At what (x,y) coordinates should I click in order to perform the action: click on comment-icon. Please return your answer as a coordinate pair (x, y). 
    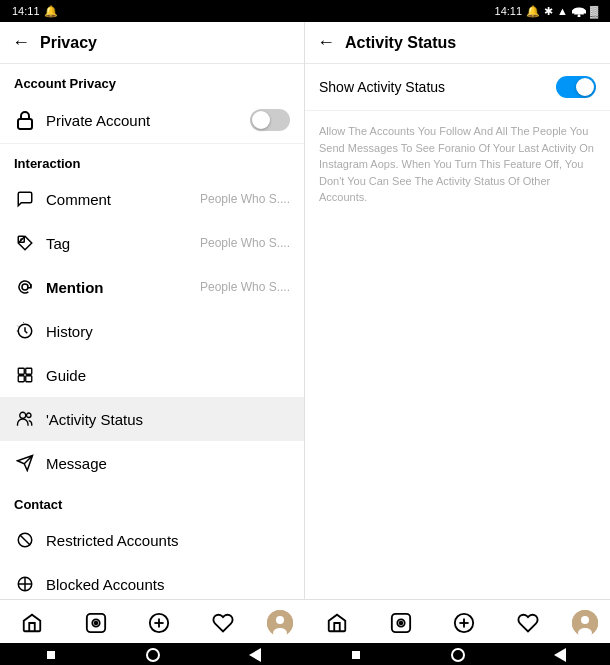
    Looking at the image, I should click on (25, 199).